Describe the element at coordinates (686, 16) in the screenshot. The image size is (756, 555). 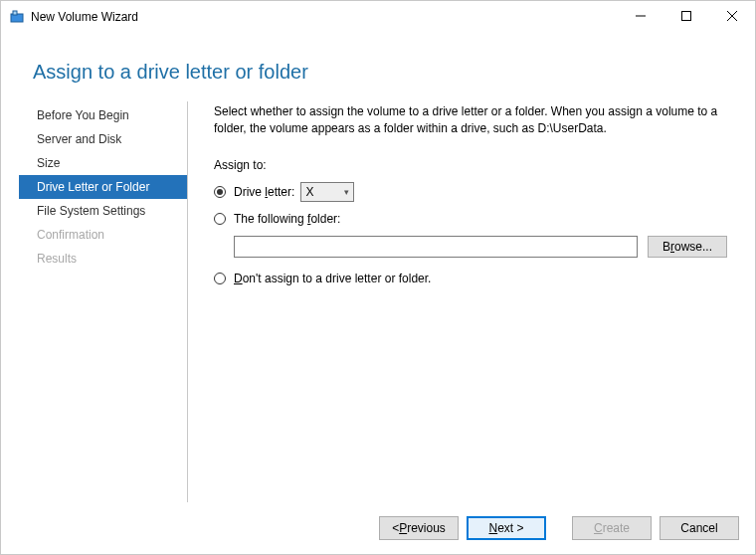
I see `maximize-button` at that location.